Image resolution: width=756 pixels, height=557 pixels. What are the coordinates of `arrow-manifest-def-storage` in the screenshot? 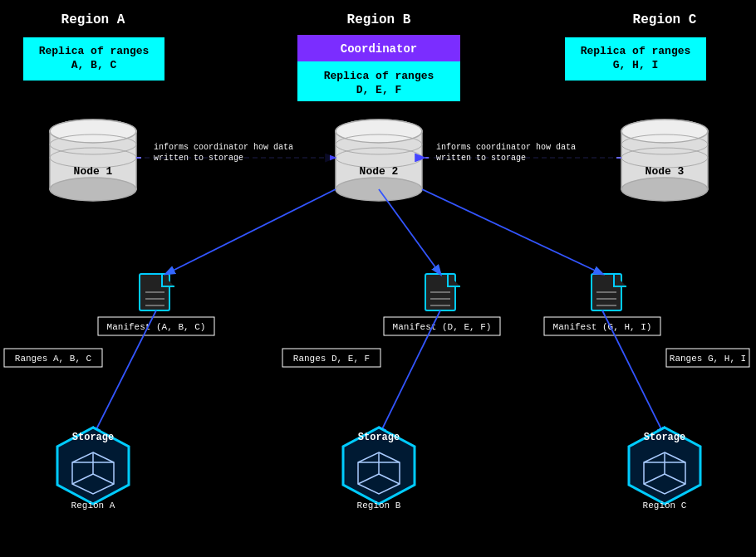 It's located at (410, 374).